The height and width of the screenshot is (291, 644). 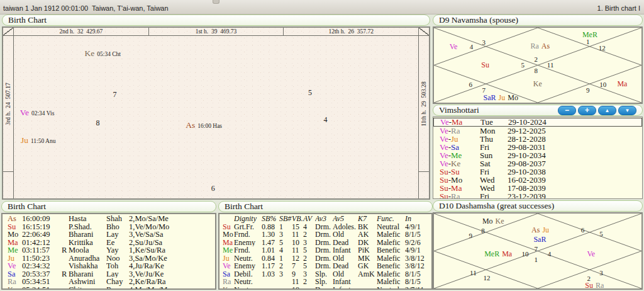 What do you see at coordinates (424, 118) in the screenshot?
I see `cusp-strip-right: 11th h. 29 503.2810th h. 32 432.569th h.…` at bounding box center [424, 118].